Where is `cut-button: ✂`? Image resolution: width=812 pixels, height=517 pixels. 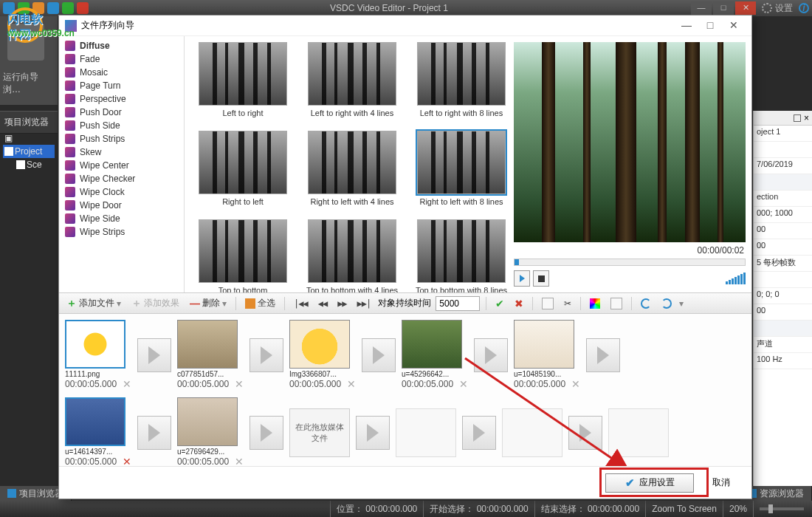 cut-button: ✂ is located at coordinates (568, 304).